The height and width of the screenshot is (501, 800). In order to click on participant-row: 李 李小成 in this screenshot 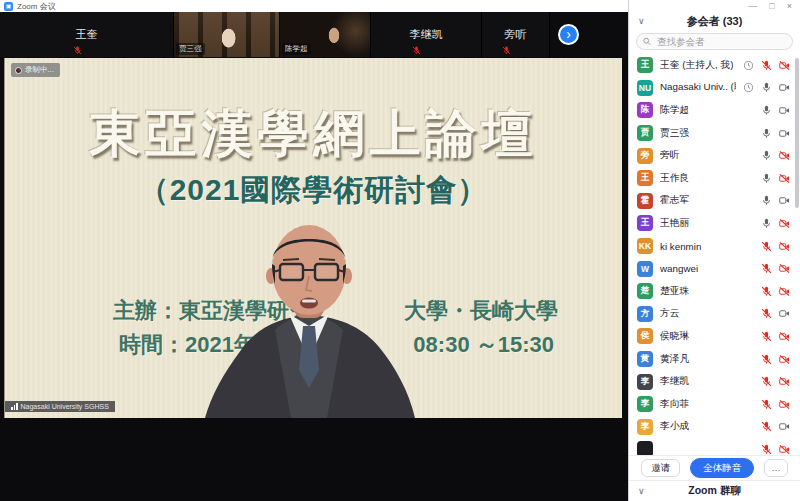, I will do `click(714, 428)`.